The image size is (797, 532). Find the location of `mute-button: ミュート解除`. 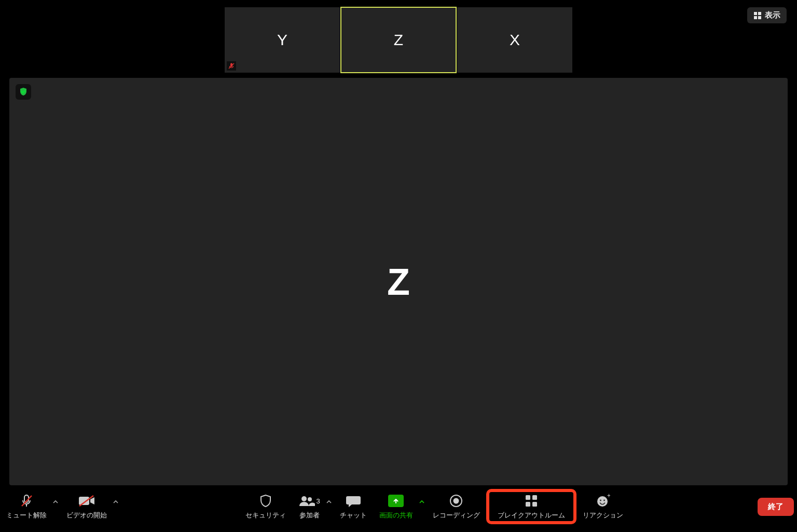

mute-button: ミュート解除 is located at coordinates (26, 507).